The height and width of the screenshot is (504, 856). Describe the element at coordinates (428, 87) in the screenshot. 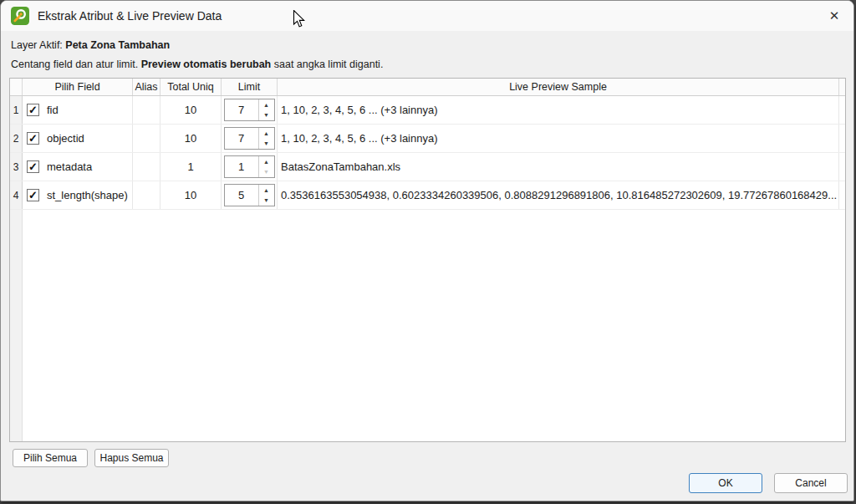

I see `table-header-row: Pilih Field Alias Total Uniq Limit Live …` at that location.